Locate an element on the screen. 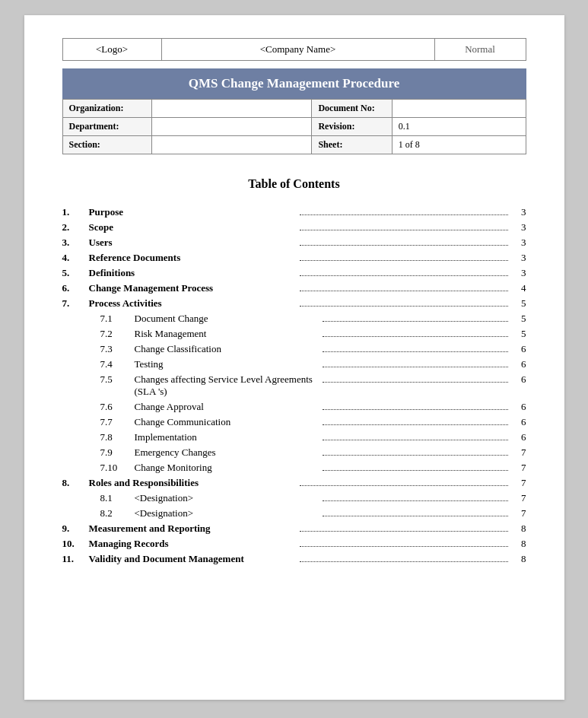 This screenshot has width=588, height=718. toc-item-number: 7.10 is located at coordinates (117, 468).